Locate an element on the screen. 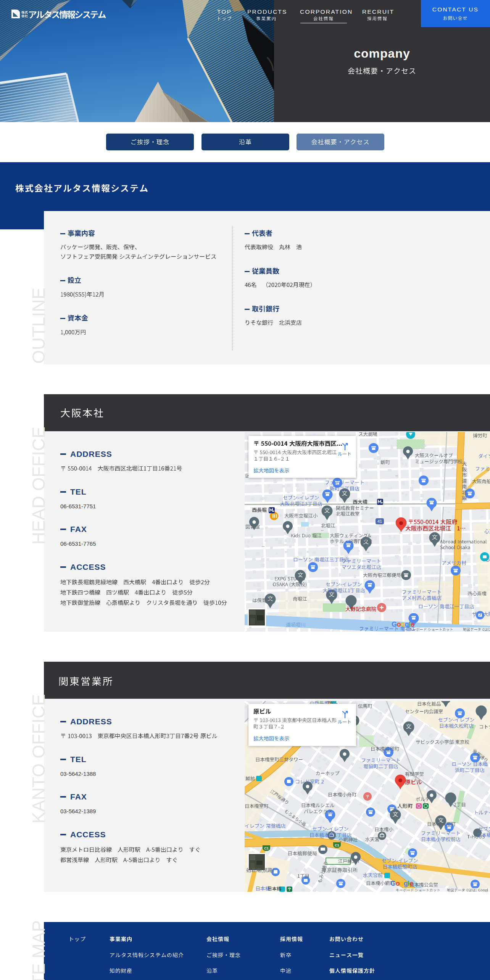  svg-text: G is located at coordinates (394, 624).